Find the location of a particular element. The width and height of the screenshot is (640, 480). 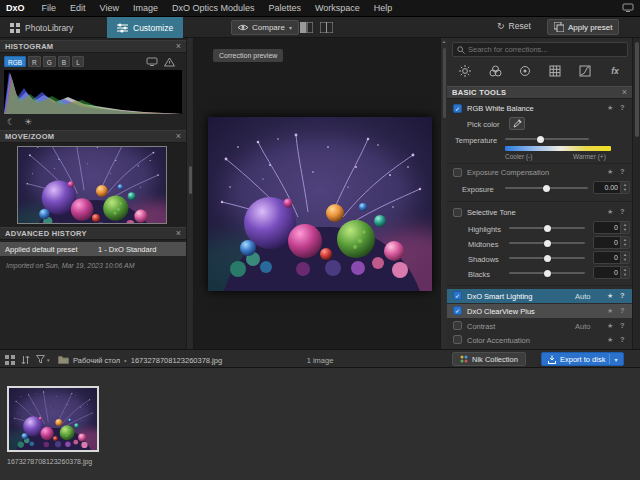

history-entry-row: Applied default preset 1 - DxO Standard is located at coordinates (93, 249).